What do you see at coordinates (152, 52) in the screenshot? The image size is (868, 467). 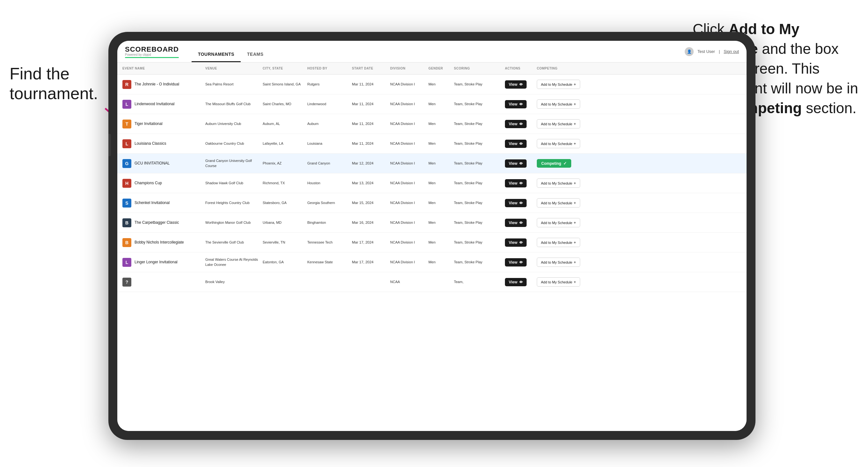 I see `logo-area: SCOREBOARD Powered by clippd` at bounding box center [152, 52].